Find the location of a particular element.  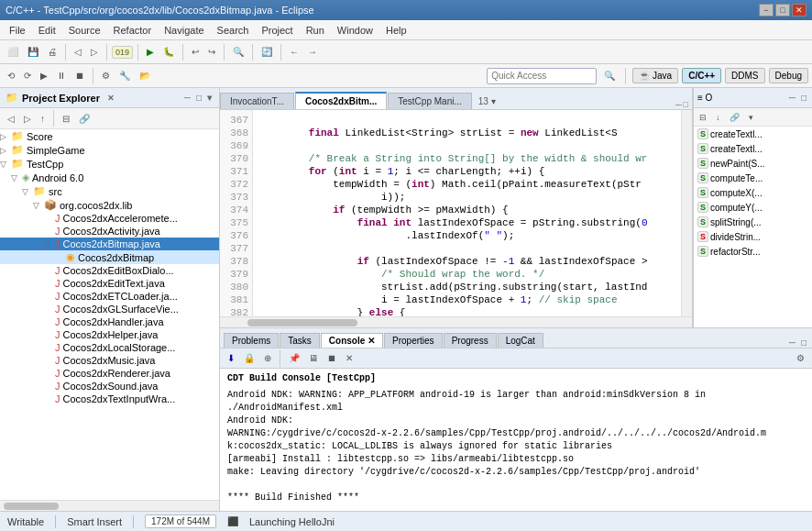

tree-item-package: ▽ 📦 org.cocos2dx.lib is located at coordinates (110, 205).